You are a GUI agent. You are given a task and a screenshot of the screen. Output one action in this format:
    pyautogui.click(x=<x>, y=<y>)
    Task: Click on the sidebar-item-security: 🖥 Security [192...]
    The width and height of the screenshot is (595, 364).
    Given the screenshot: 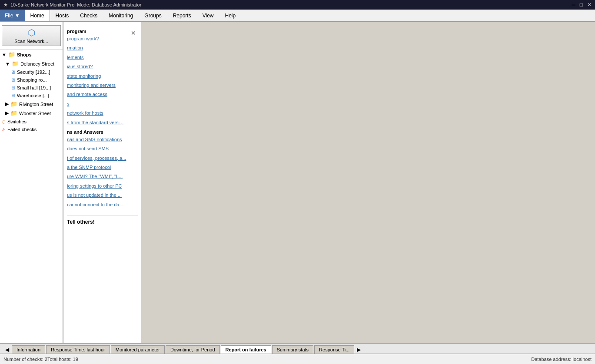 What is the action you would take?
    pyautogui.click(x=31, y=72)
    